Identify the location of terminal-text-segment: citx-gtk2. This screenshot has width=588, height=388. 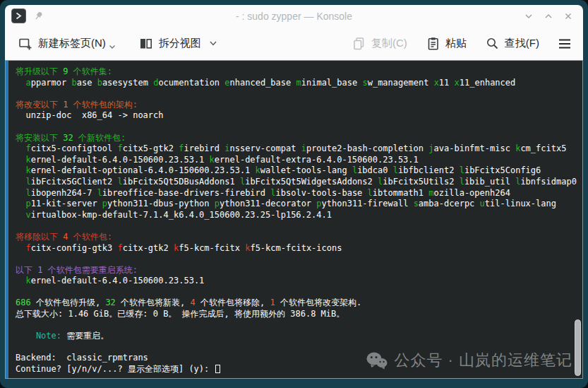
(145, 248).